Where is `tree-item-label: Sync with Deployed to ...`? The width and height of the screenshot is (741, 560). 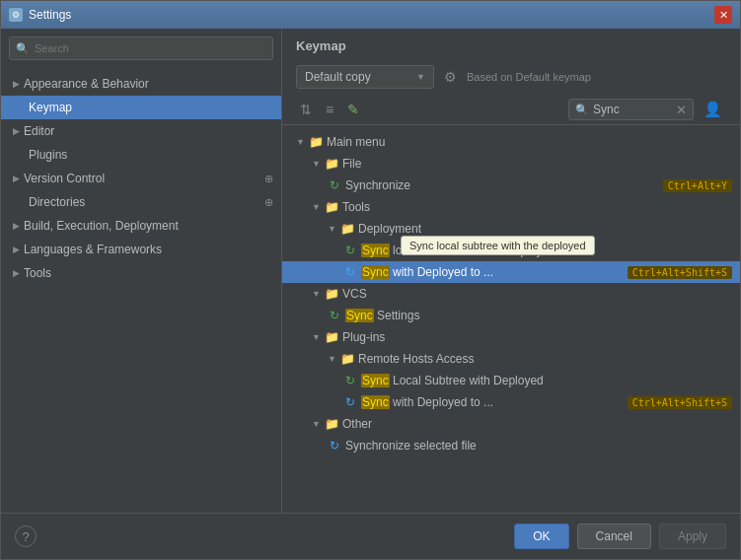
tree-item-label: Sync with Deployed to ... is located at coordinates (427, 402).